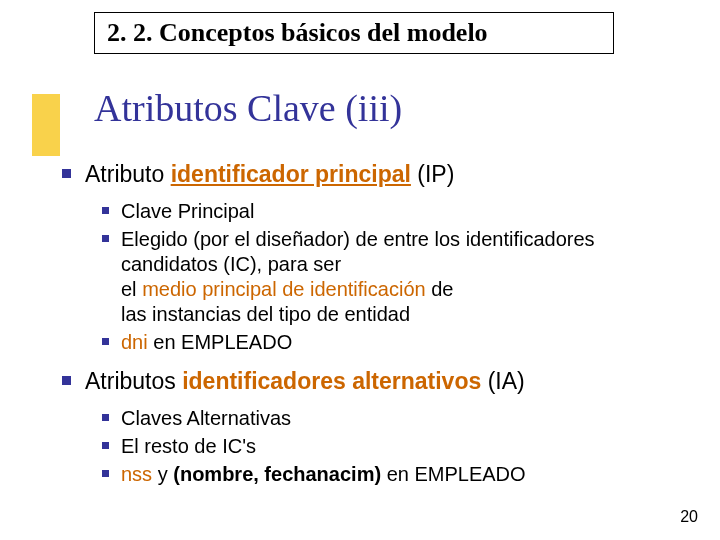  What do you see at coordinates (396, 212) in the screenshot?
I see `list-item: Clave Principal` at bounding box center [396, 212].